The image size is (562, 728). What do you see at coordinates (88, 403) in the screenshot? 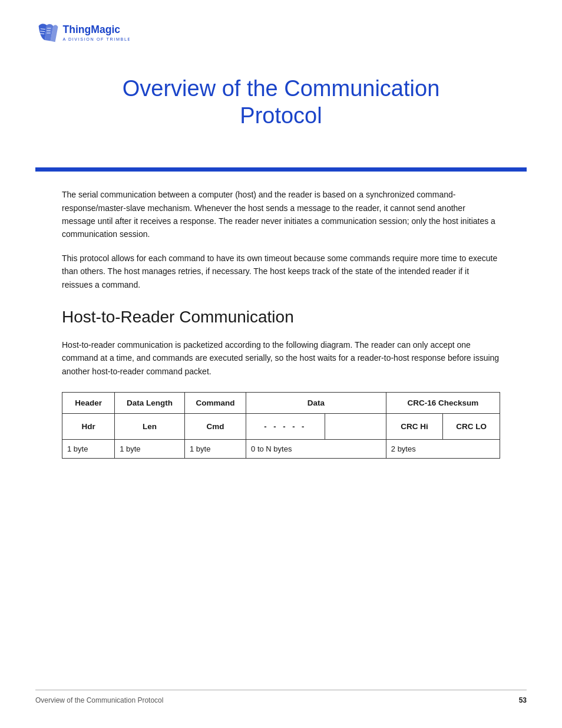
I see `col-header-header: Header` at bounding box center [88, 403].